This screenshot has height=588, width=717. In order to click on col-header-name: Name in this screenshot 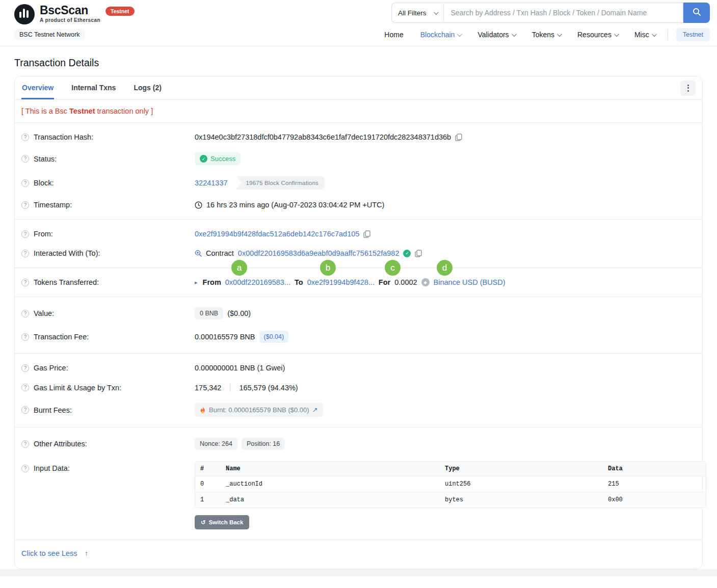, I will do `click(330, 469)`.